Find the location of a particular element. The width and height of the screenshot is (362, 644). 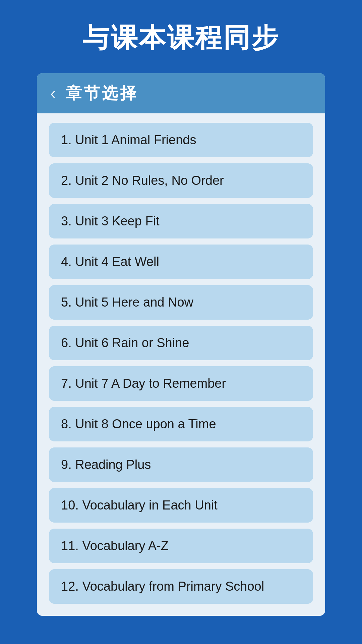

chapter-item: 2. Unit 2 No Rules, No Order is located at coordinates (181, 180).